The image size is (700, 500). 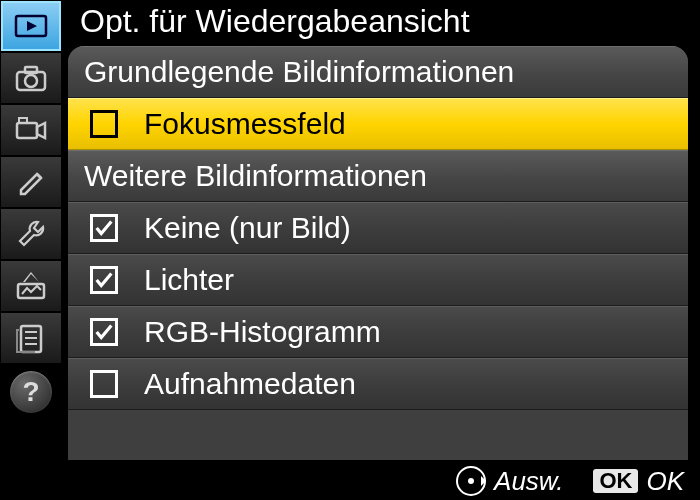 I want to click on option-label: Fokusmessfeld, so click(x=245, y=124).